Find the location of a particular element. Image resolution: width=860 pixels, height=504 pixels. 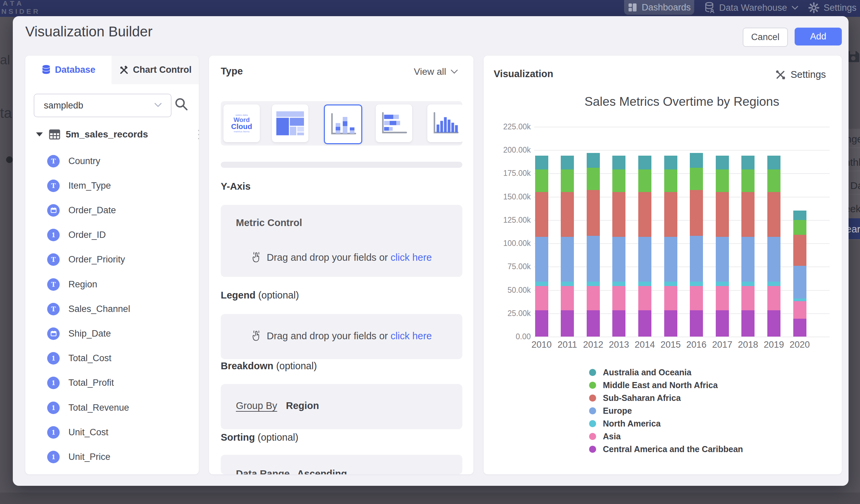

cancel-button: Cancel is located at coordinates (765, 37).